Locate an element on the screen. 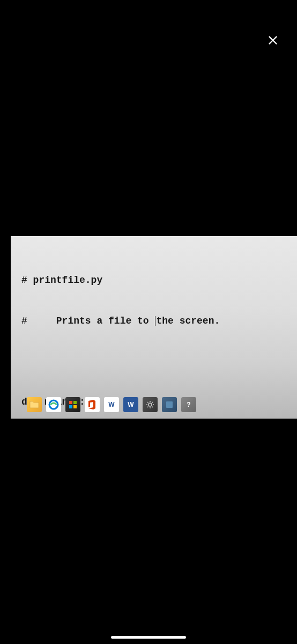  file-explorer-icon is located at coordinates (34, 405).